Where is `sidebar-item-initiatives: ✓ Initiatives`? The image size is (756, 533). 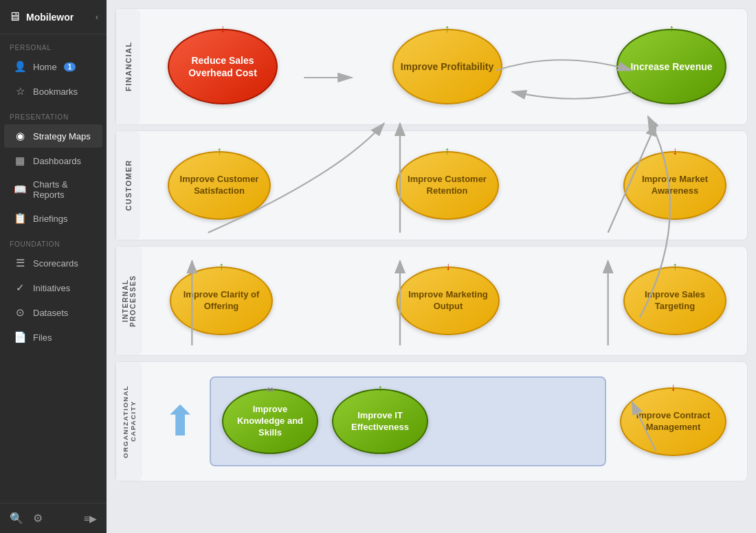 sidebar-item-initiatives: ✓ Initiatives is located at coordinates (54, 288).